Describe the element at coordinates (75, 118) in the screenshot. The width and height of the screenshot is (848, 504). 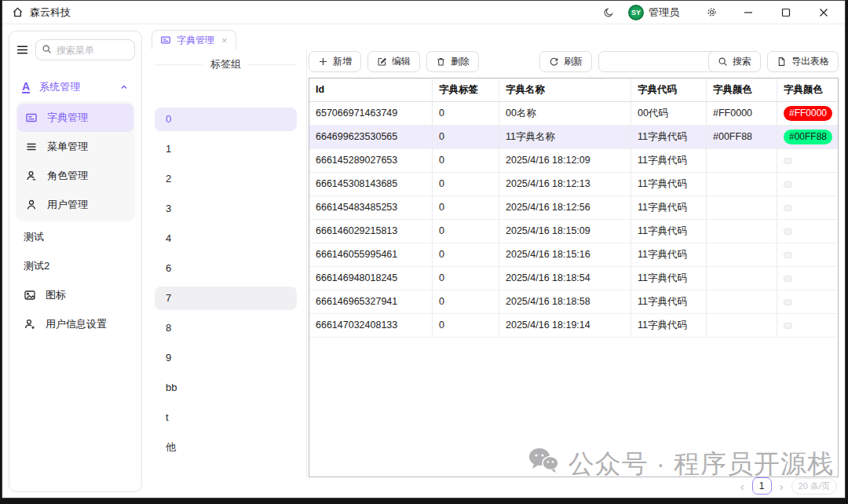
I see `sidebar-item-dict: 字典管理` at that location.